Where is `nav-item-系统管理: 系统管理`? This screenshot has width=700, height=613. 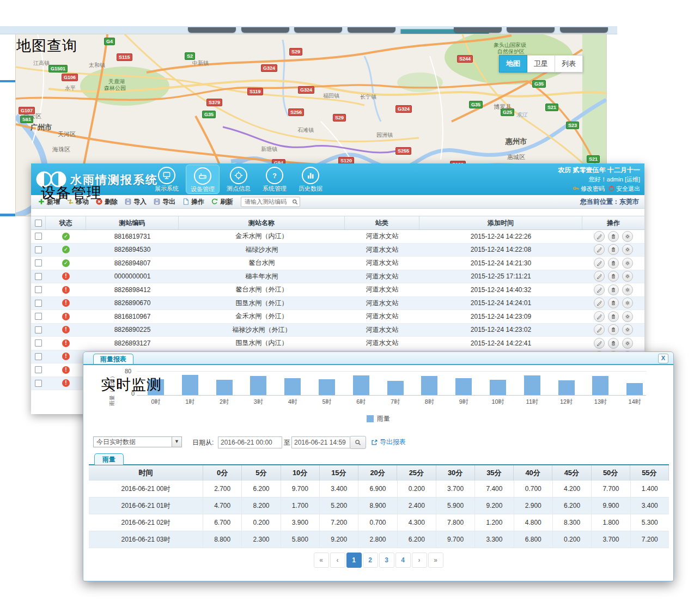
nav-item-系统管理: 系统管理 is located at coordinates (275, 179).